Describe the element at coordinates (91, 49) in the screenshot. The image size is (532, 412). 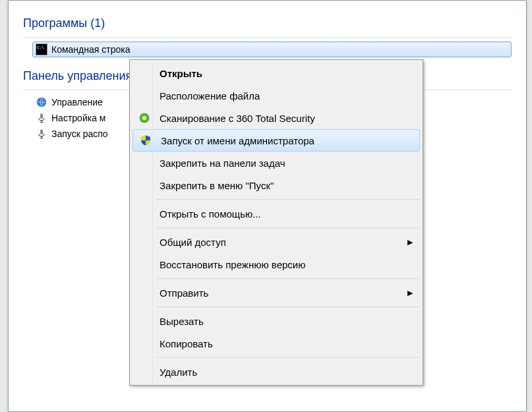
I see `search-result-label: Командная строка` at that location.